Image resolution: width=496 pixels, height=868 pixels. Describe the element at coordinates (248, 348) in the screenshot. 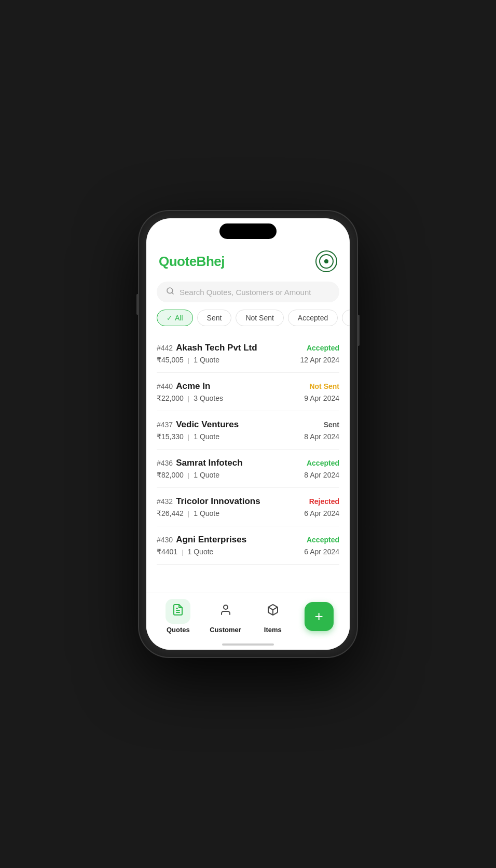

I see `quote-top-row: #442 Akash Tech Pvt Ltd Accepted` at that location.